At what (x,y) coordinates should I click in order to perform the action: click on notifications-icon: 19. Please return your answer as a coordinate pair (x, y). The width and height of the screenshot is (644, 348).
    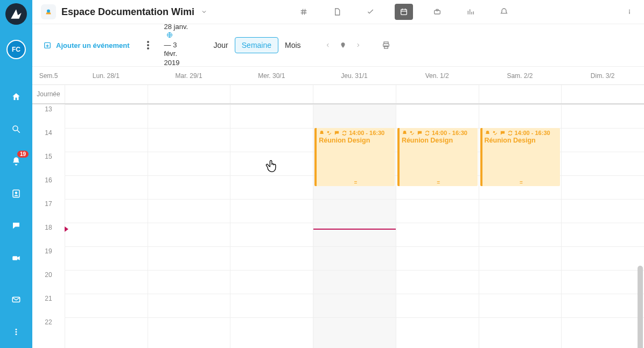
    Looking at the image, I should click on (16, 161).